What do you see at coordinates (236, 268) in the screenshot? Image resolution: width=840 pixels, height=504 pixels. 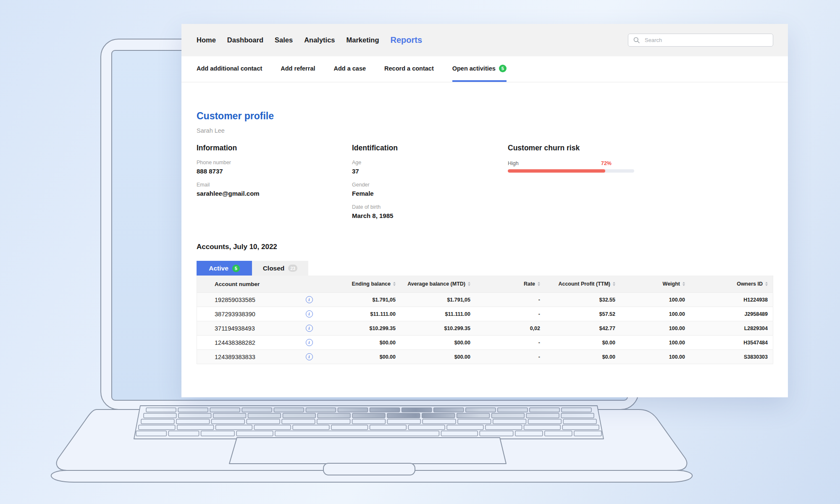 I see `active-count-badge: 5` at bounding box center [236, 268].